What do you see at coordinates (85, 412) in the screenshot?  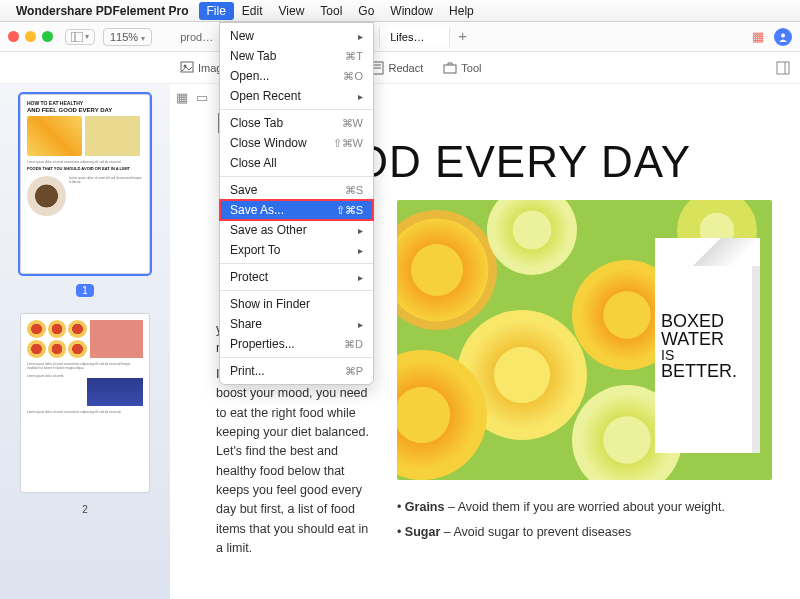 I see `thumb2-text3: Lorem ipsum dolor sit amet consectetur a…` at bounding box center [85, 412].